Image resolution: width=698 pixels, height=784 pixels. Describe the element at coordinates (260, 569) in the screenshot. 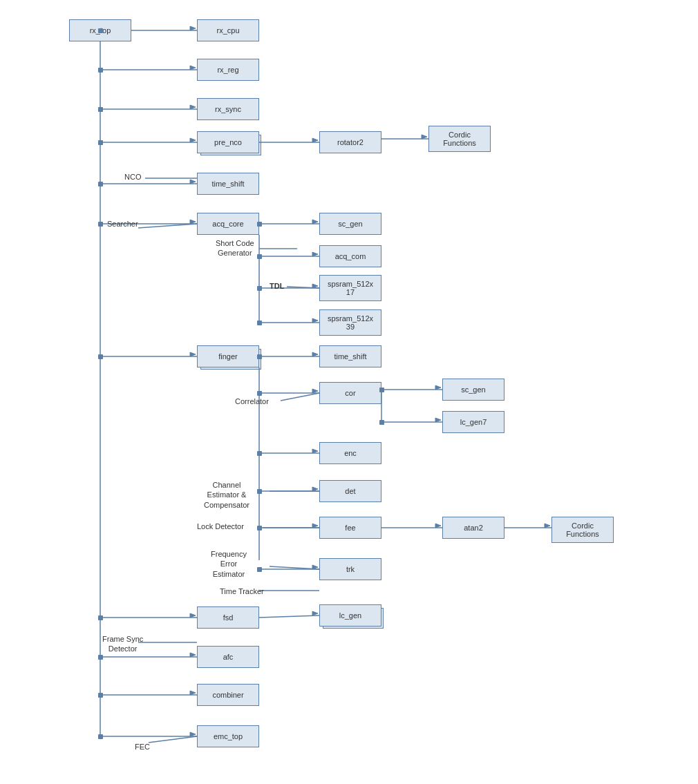

I see `dot-trk` at that location.